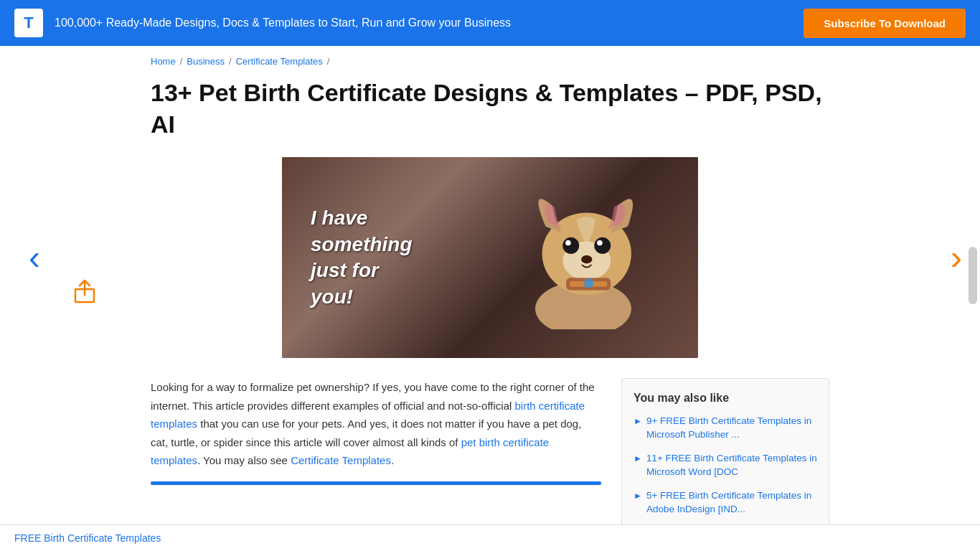 This screenshot has width=980, height=551. What do you see at coordinates (341, 461) in the screenshot?
I see `certificate-templates-link: Certificate Templates` at bounding box center [341, 461].